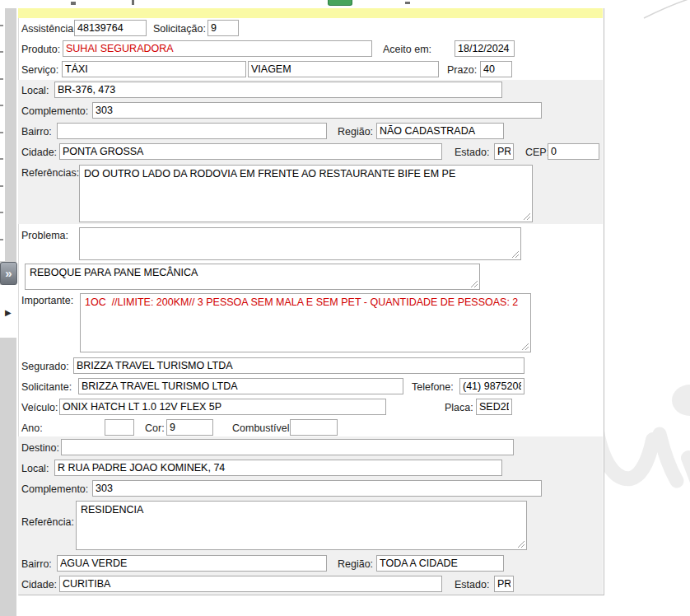 The image size is (690, 616). Describe the element at coordinates (8, 273) in the screenshot. I see `double-chevron-icon: »` at that location.